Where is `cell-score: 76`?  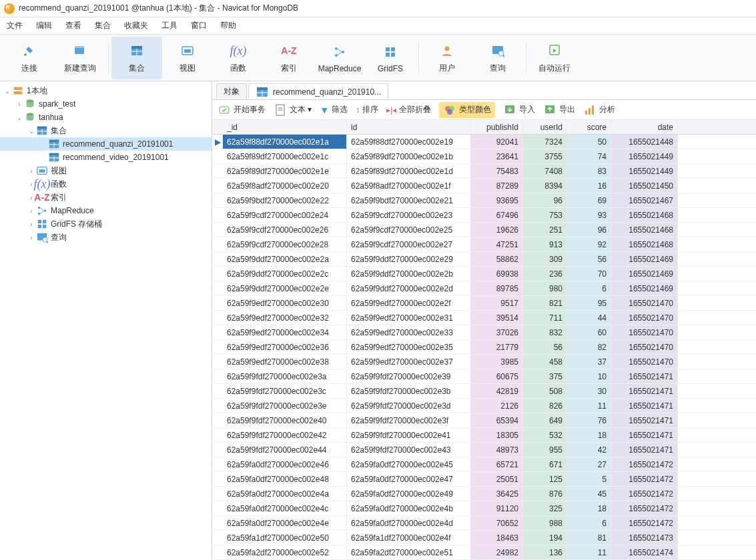
cell-score: 76 is located at coordinates (589, 420).